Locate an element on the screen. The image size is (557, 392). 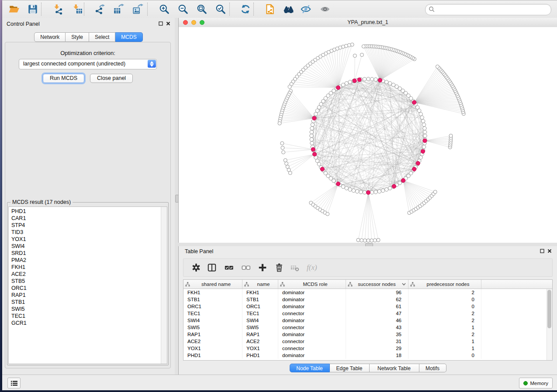
cell-name: SWI5 is located at coordinates (260, 327).